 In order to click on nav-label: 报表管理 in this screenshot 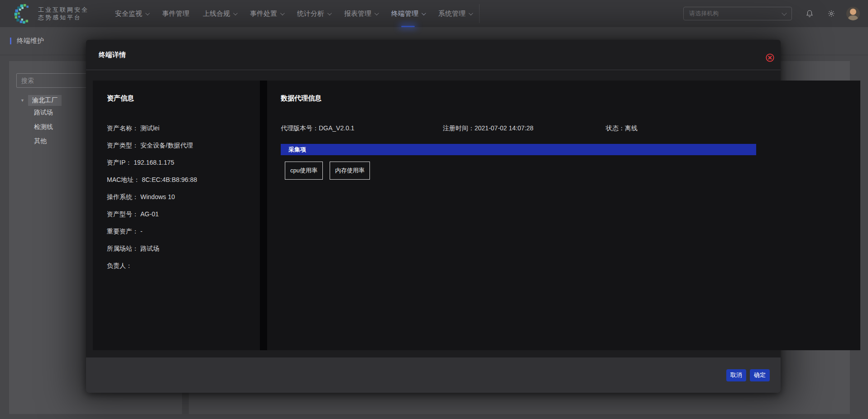, I will do `click(358, 14)`.